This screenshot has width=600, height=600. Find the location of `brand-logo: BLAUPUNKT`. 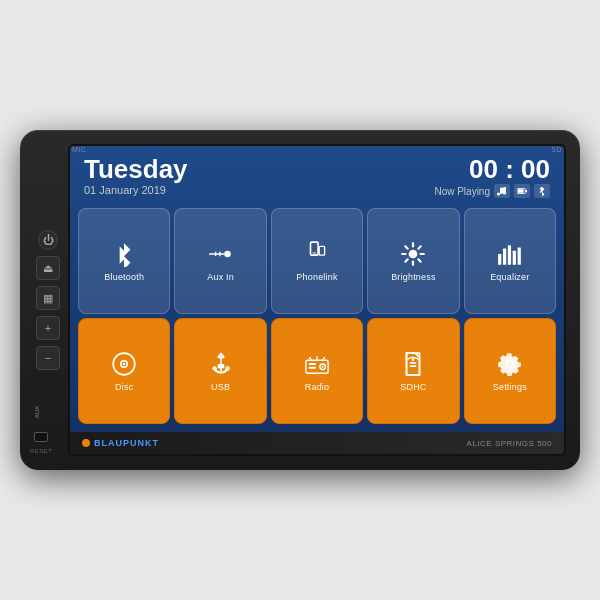

brand-logo: BLAUPUNKT is located at coordinates (120, 443).